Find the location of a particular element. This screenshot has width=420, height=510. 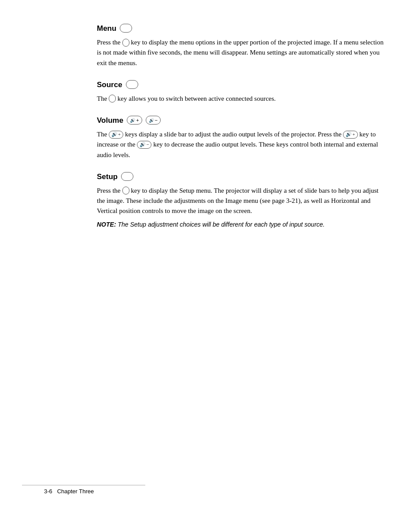

volume-heading-text: Volume is located at coordinates (110, 121).